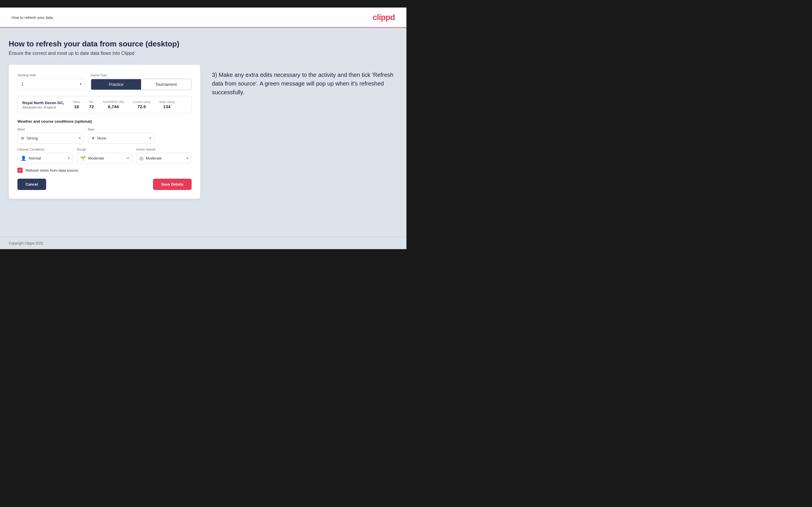 The height and width of the screenshot is (507, 812). I want to click on refresh-checkbox-row: Refresh shots from data source, so click(105, 170).